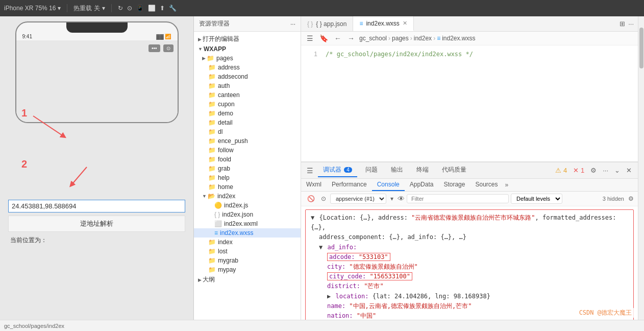 The height and width of the screenshot is (331, 644). Describe the element at coordinates (247, 58) in the screenshot. I see `sidebar-item-pages: ▶ 📁 pages` at that location.